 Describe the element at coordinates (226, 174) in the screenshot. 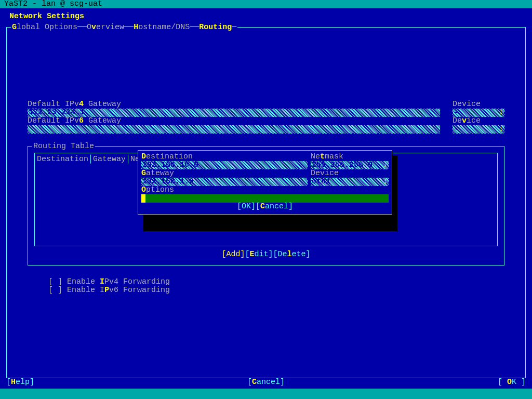

I see `dialog-gateway-label: Gateway` at that location.